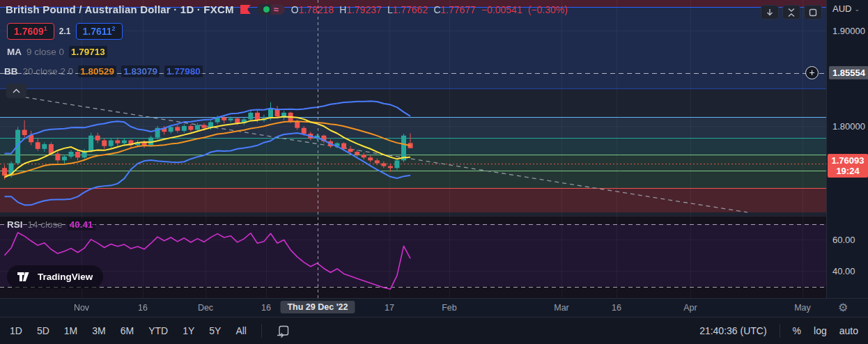 The width and height of the screenshot is (868, 344). What do you see at coordinates (184, 71) in the screenshot?
I see `bb-lower-value: 1.77980` at bounding box center [184, 71].